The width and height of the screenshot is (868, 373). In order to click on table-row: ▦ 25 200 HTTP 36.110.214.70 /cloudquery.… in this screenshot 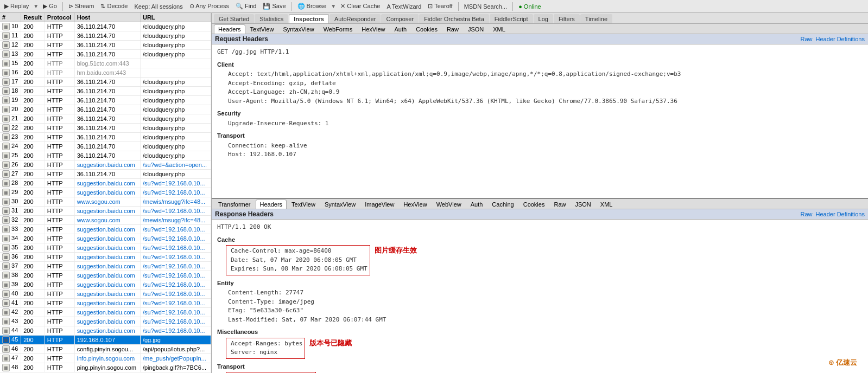, I will do `click(105, 156)`.